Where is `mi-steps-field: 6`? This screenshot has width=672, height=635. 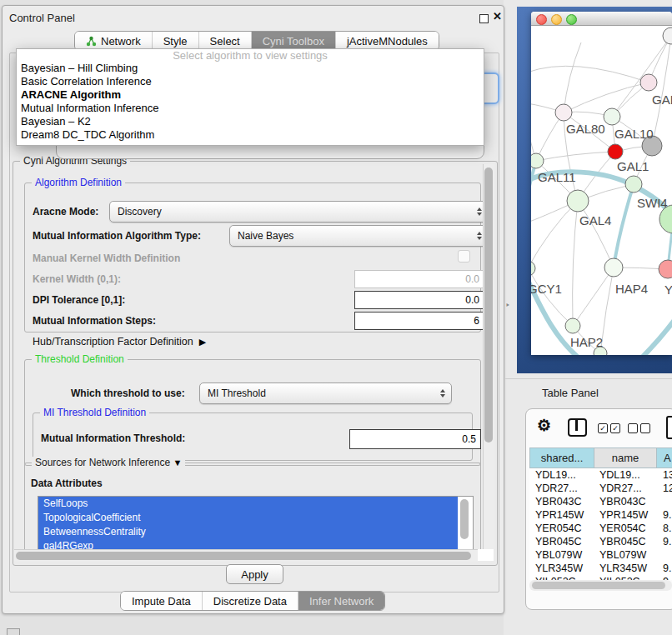 mi-steps-field: 6 is located at coordinates (419, 321).